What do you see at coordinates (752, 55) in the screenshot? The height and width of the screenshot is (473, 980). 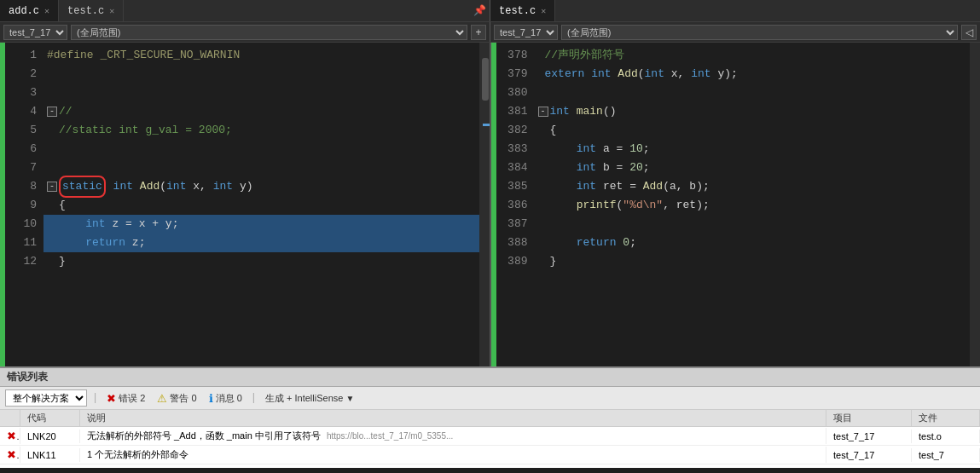 I see `rcode-line-378: //声明外部符号` at bounding box center [752, 55].